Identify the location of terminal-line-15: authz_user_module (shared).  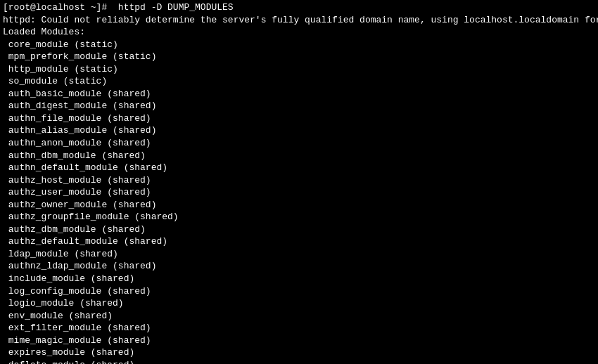
(299, 193).